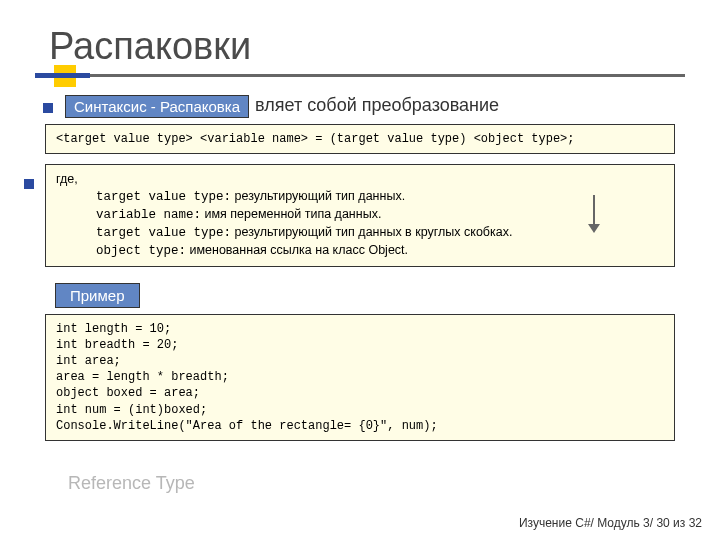  Describe the element at coordinates (380, 251) in the screenshot. I see `desc-line: object type: именованная ссылка на класс…` at that location.